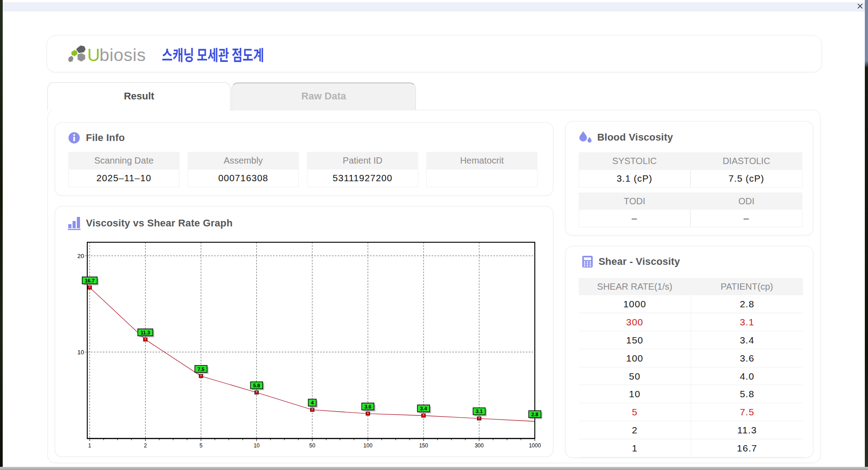 Image resolution: width=868 pixels, height=470 pixels. I want to click on svg-text: 16.7, so click(90, 281).